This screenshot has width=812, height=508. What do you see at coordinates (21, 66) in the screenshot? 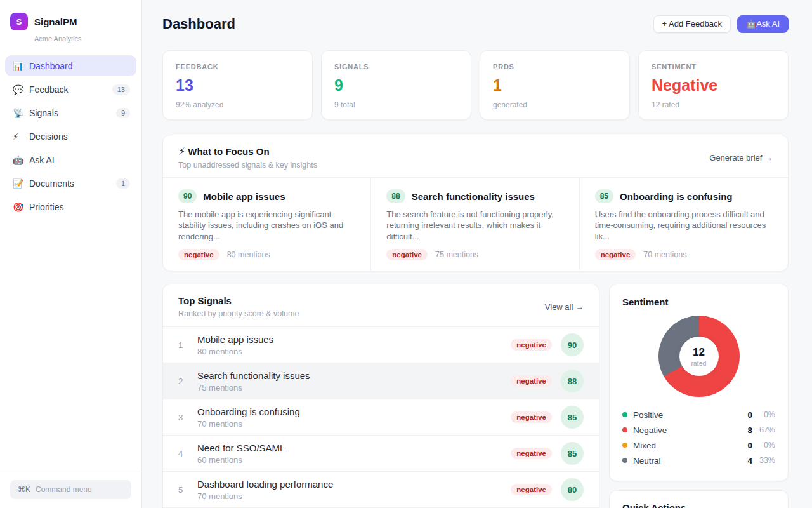
I see `nav-item-icon: 📊` at bounding box center [21, 66].